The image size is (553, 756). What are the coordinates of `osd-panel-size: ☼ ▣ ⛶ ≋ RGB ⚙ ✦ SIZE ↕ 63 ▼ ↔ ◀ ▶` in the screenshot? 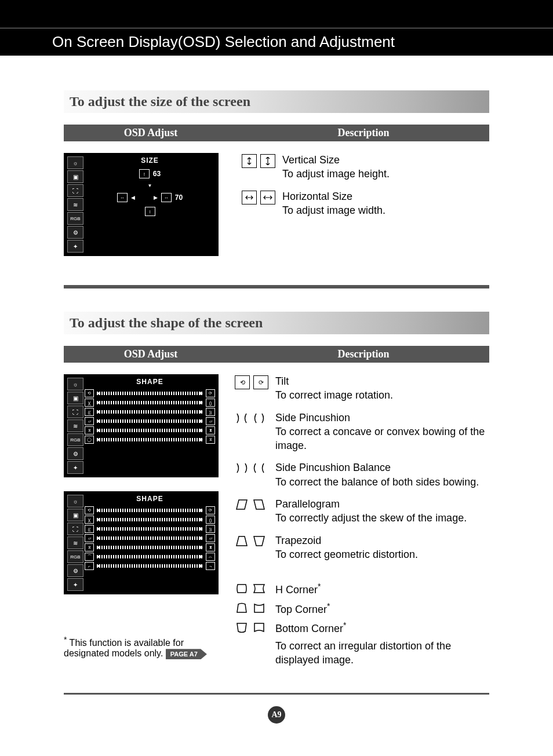 It's located at (141, 204).